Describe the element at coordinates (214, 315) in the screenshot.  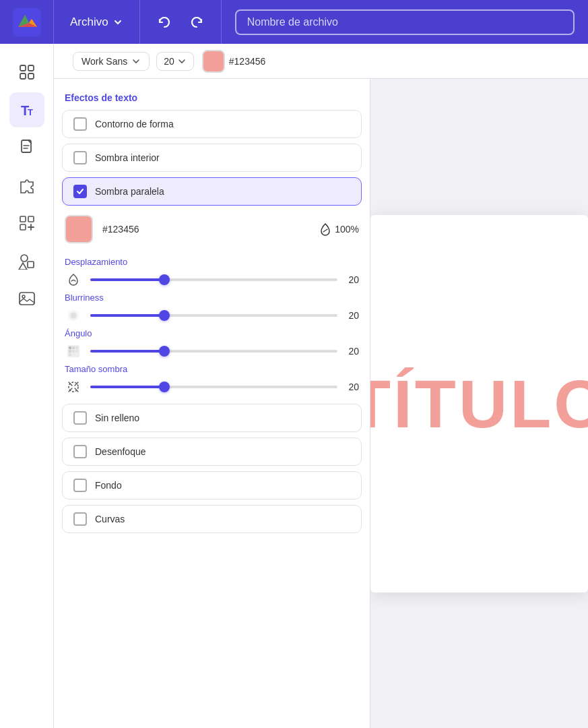
I see `slider-track-blurriness` at that location.